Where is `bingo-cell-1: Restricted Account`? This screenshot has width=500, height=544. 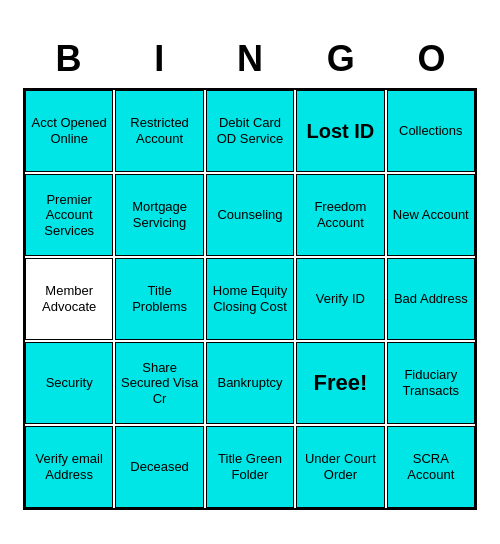 bingo-cell-1: Restricted Account is located at coordinates (159, 131).